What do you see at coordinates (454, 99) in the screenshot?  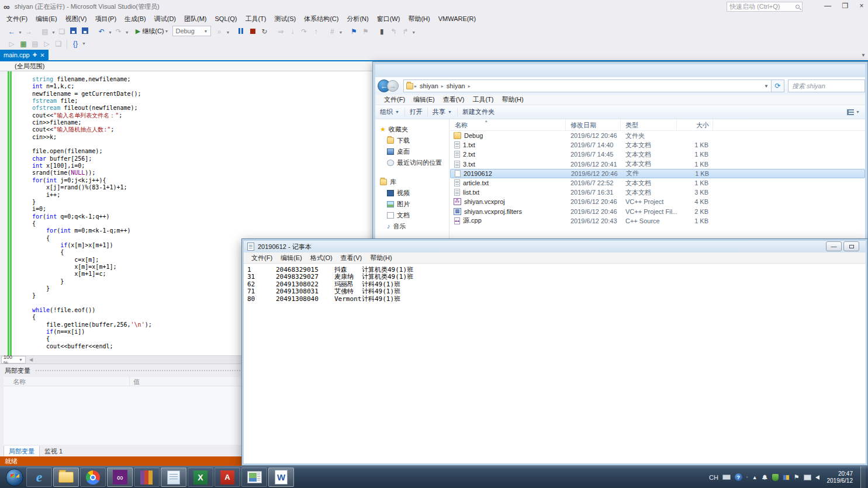 I see `explorer-menu-item: 查看(V)` at bounding box center [454, 99].